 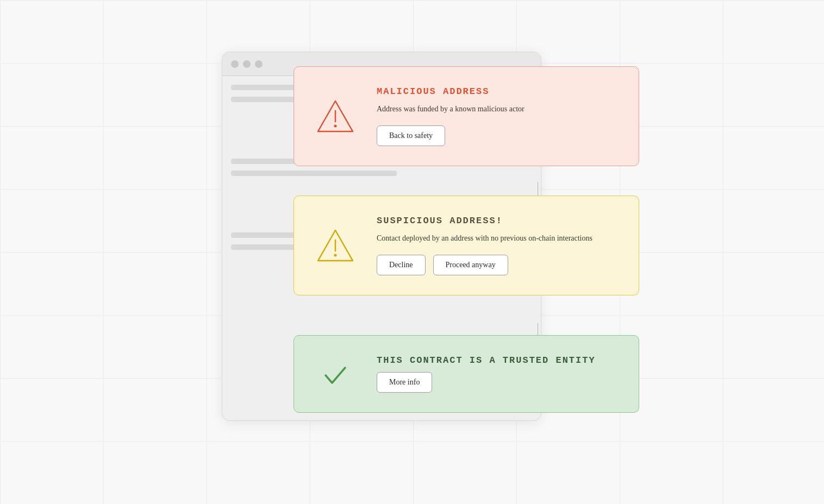 What do you see at coordinates (335, 374) in the screenshot?
I see `checkmark-green-icon` at bounding box center [335, 374].